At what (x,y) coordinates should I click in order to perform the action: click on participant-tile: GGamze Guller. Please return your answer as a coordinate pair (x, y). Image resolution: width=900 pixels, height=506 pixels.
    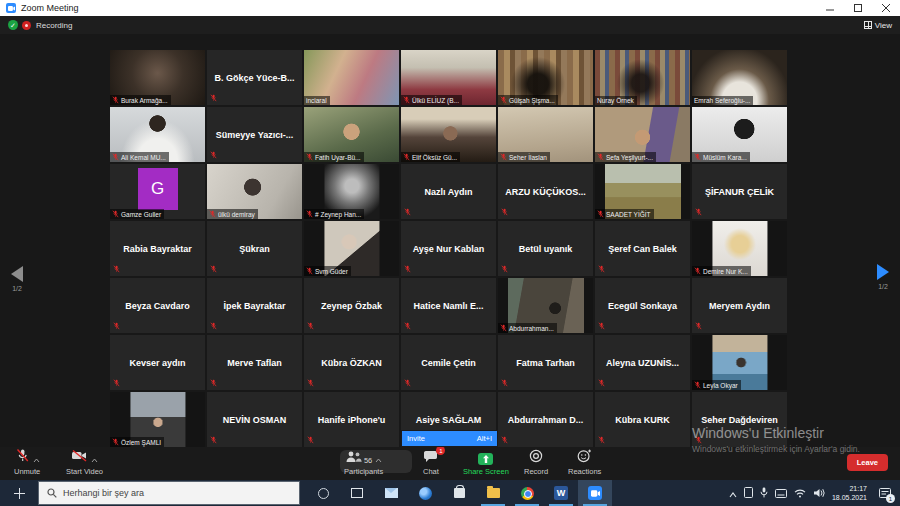
    Looking at the image, I should click on (158, 192).